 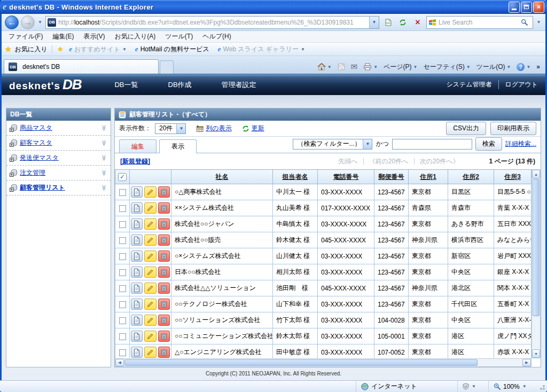 What do you see at coordinates (440, 161) in the screenshot?
I see `next-page-link: 次の20件へ》` at bounding box center [440, 161].